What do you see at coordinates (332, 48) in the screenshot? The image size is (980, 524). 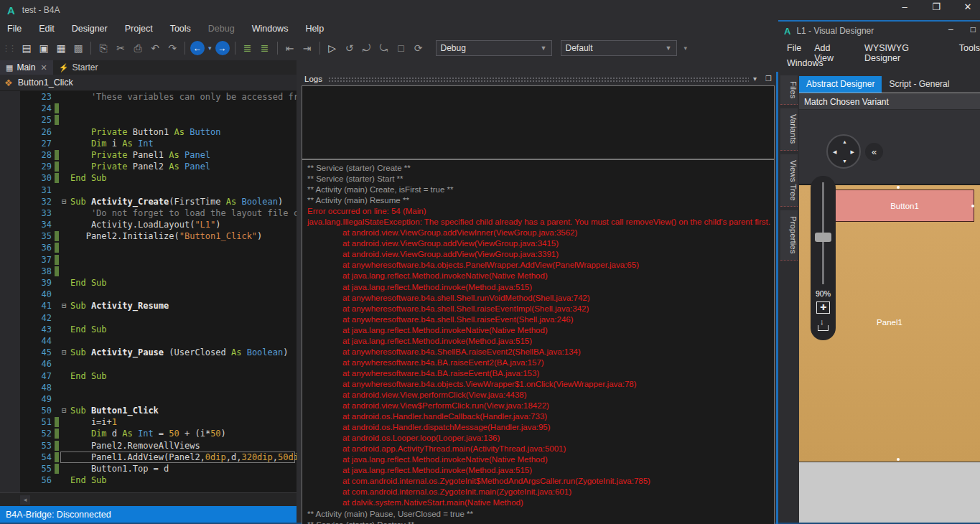 I see `run-icon: ▷` at bounding box center [332, 48].